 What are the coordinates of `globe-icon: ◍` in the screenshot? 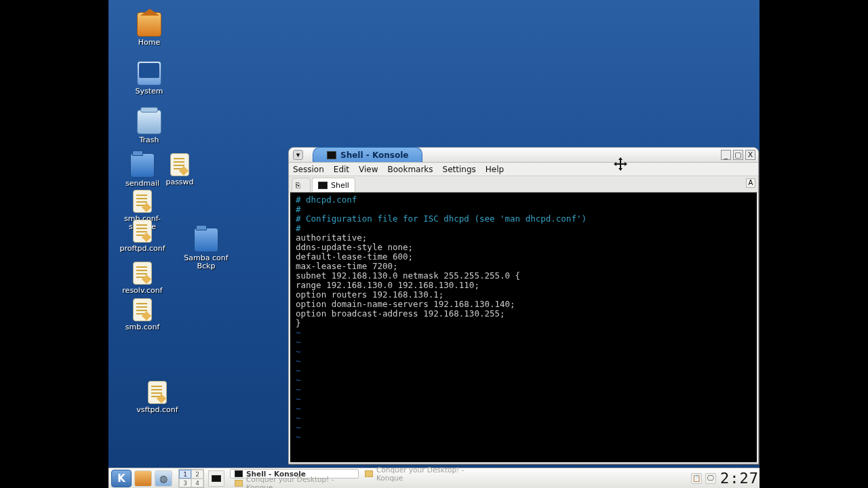 It's located at (163, 479).